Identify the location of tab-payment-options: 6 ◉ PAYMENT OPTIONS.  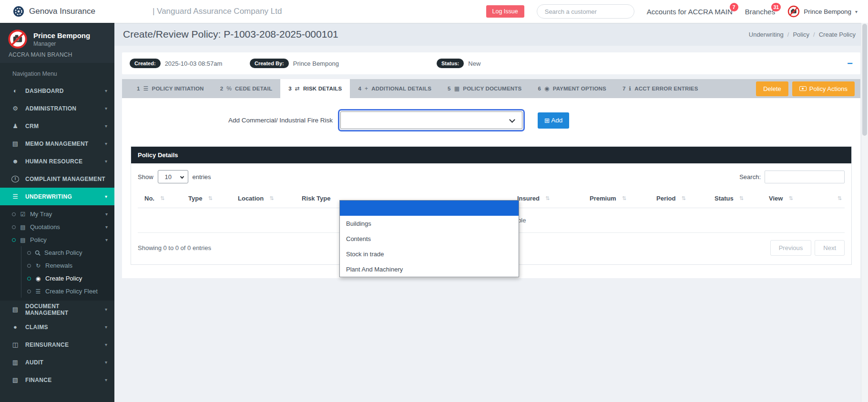
(572, 89).